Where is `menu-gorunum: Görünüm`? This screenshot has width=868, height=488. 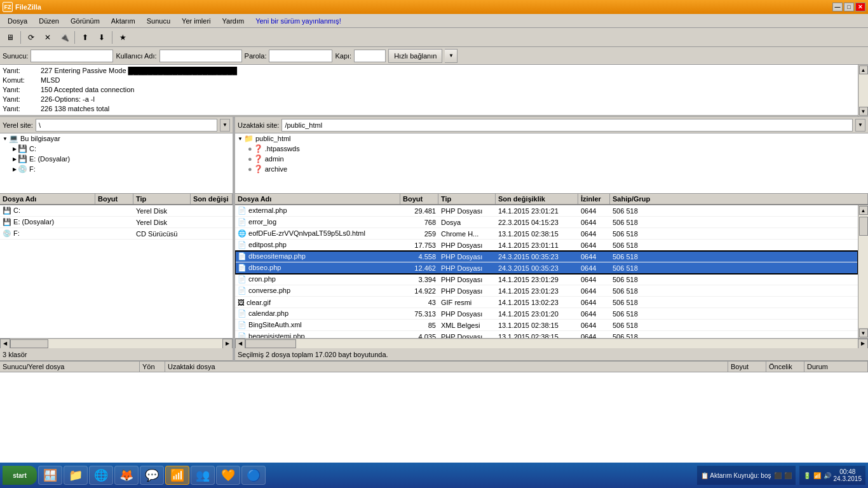 menu-gorunum: Görünüm is located at coordinates (85, 21).